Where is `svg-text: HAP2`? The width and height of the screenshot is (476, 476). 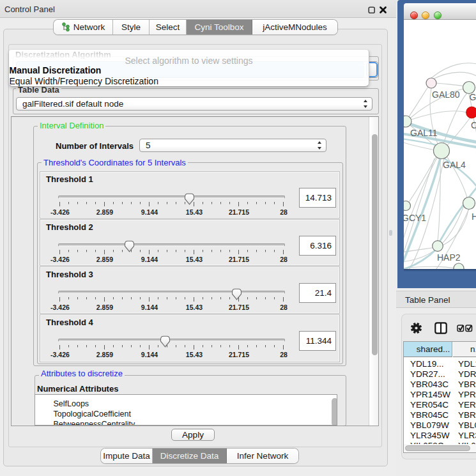 svg-text: HAP2 is located at coordinates (449, 257).